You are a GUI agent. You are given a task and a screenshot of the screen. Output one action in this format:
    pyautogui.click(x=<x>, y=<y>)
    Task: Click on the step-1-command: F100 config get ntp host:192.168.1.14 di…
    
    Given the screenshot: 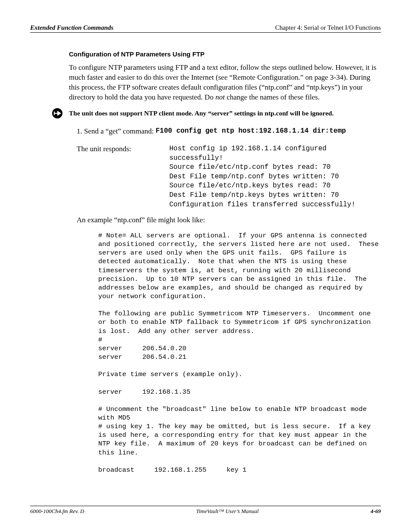 What is the action you would take?
    pyautogui.click(x=251, y=131)
    